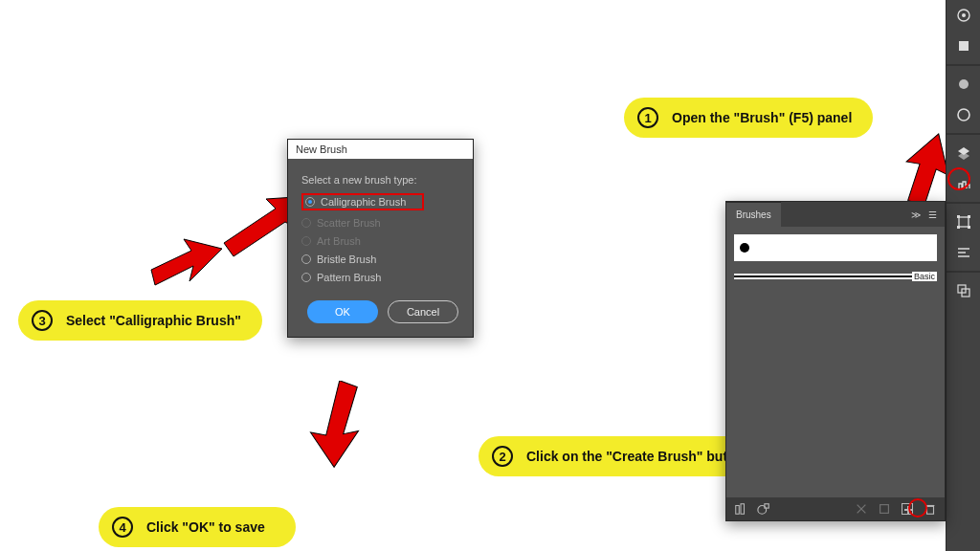 Image resolution: width=980 pixels, height=551 pixels. I want to click on brushes-tab: Brushes, so click(754, 214).